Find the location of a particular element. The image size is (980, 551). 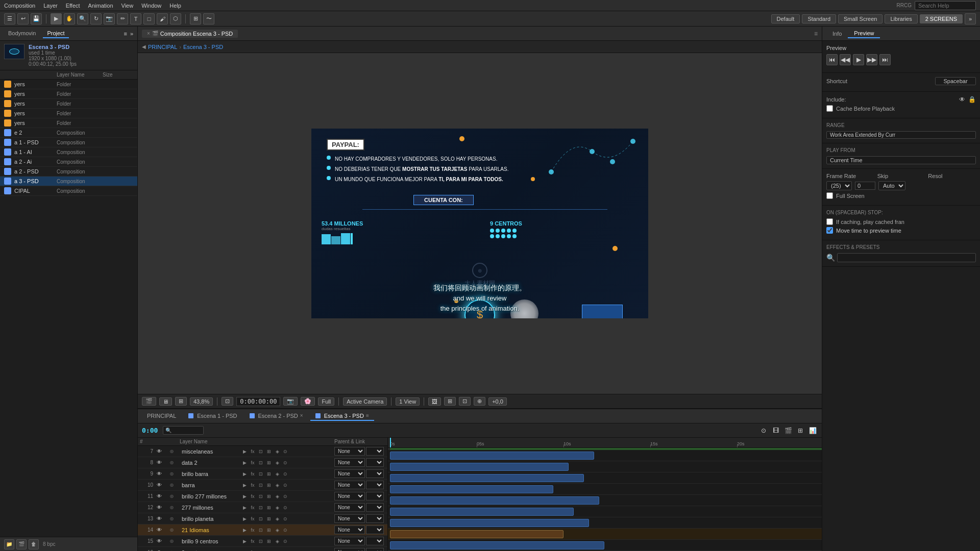

search-icon-tl is located at coordinates (183, 431).